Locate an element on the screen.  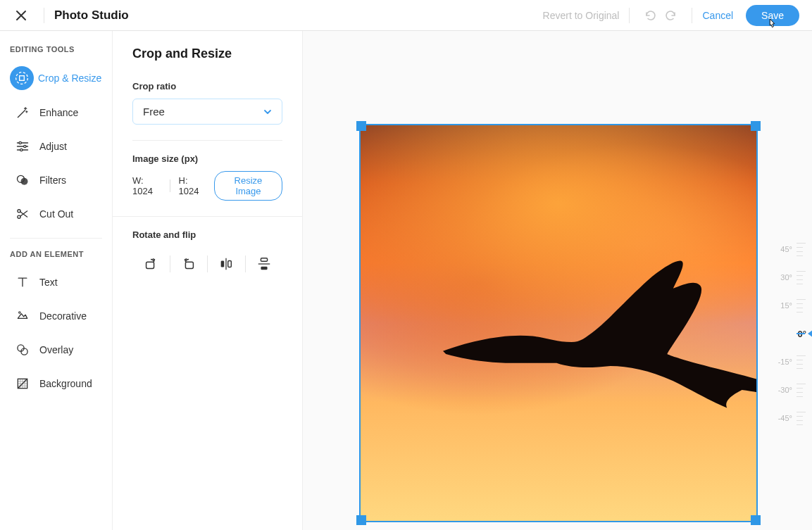
angle-tick: 45° is located at coordinates (787, 249).